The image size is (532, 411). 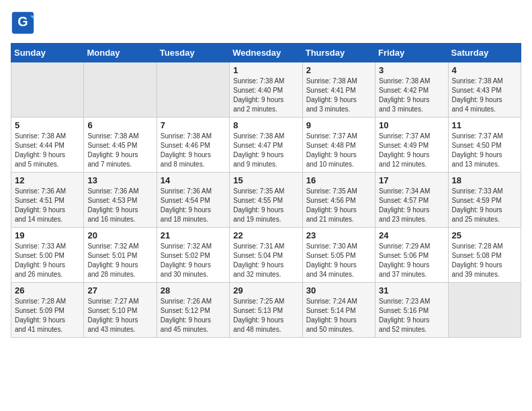 What do you see at coordinates (266, 53) in the screenshot?
I see `weekday-header-wednesday: Wednesday` at bounding box center [266, 53].